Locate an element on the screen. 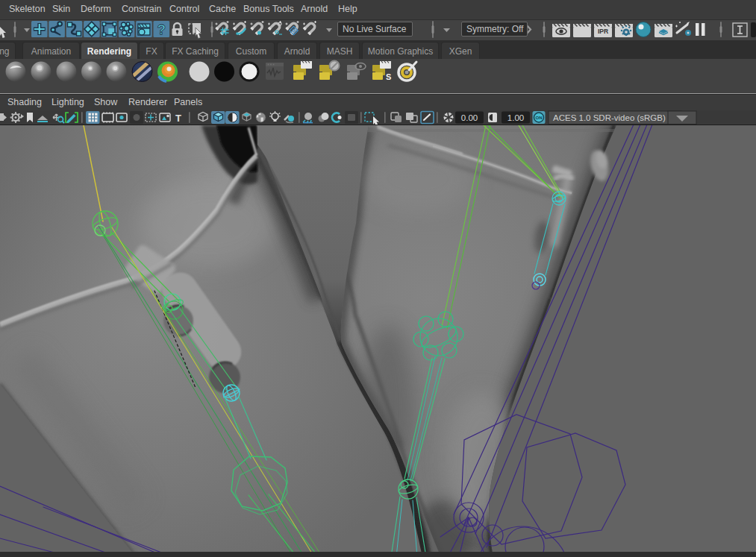 Image resolution: width=756 pixels, height=557 pixels. svg-text: 1.00 is located at coordinates (516, 118).